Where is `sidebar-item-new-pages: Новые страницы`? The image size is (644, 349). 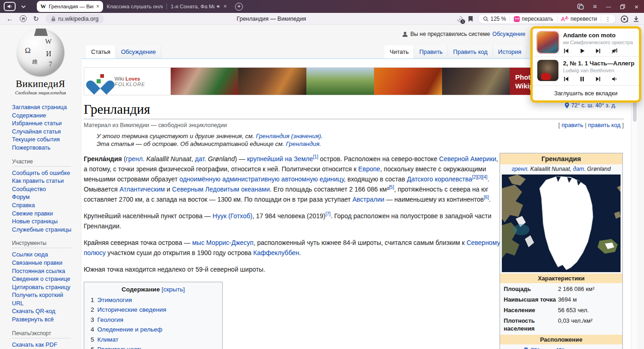 sidebar-item-new-pages: Новые страницы is located at coordinates (46, 222).